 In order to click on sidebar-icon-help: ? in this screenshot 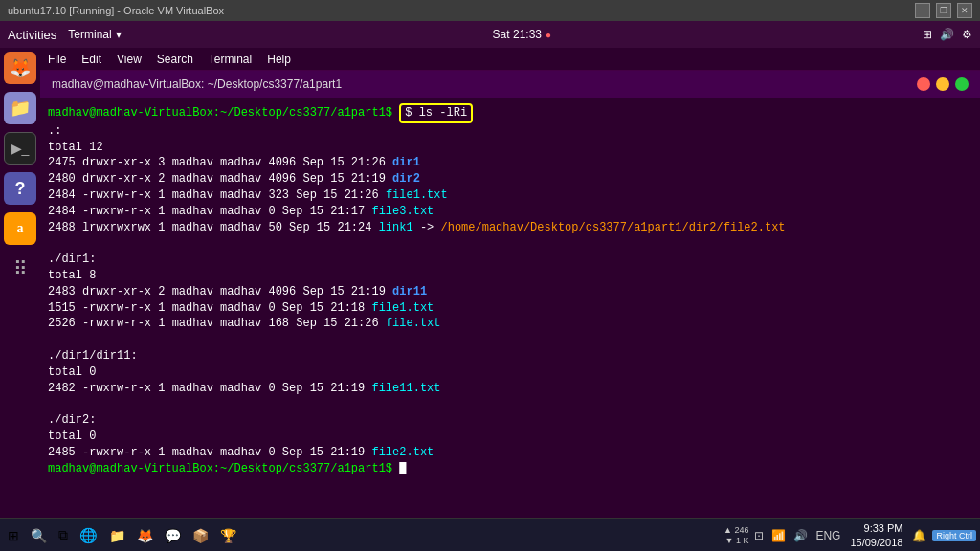, I will do `click(20, 188)`.